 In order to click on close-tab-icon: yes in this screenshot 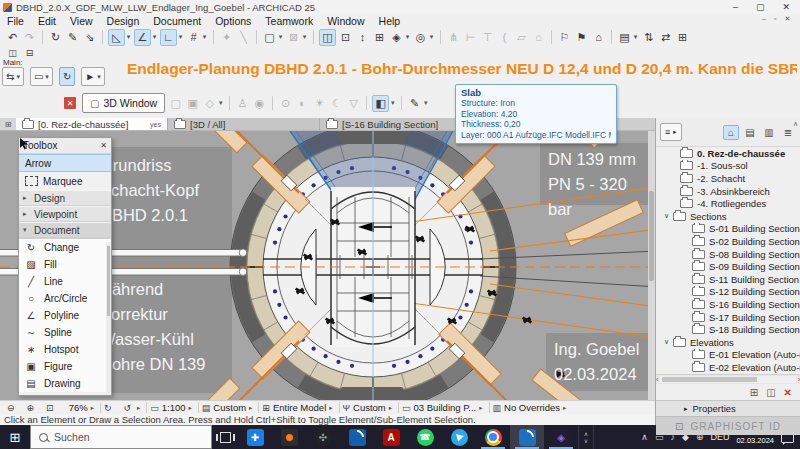, I will do `click(156, 124)`.